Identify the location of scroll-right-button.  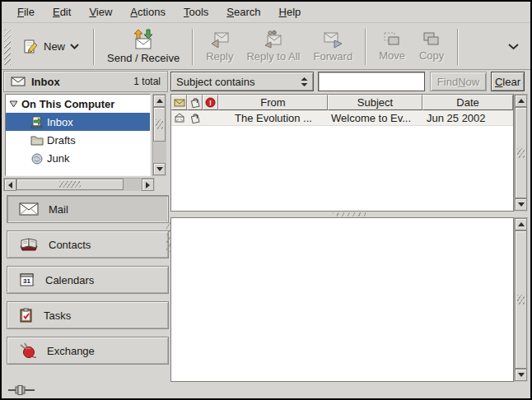
(148, 184).